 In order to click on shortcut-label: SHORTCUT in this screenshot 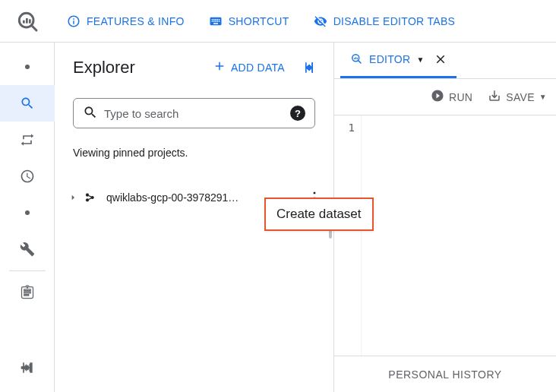, I will do `click(259, 21)`.